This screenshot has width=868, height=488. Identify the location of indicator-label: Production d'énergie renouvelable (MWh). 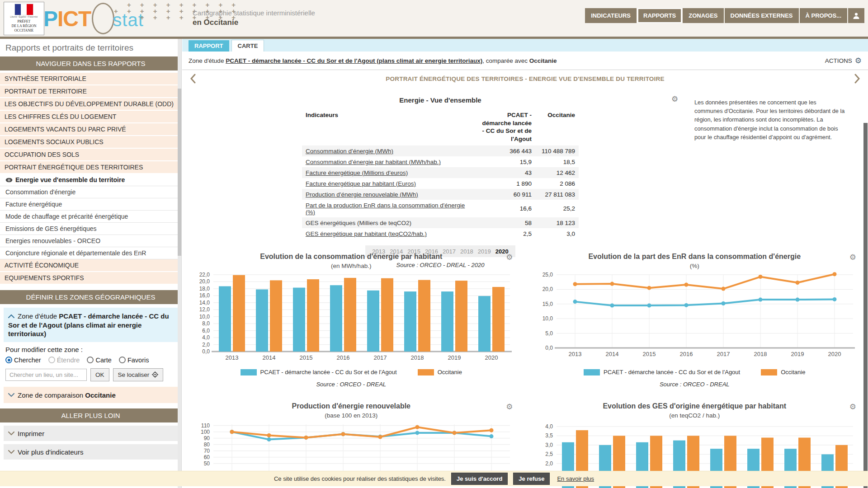
(389, 194).